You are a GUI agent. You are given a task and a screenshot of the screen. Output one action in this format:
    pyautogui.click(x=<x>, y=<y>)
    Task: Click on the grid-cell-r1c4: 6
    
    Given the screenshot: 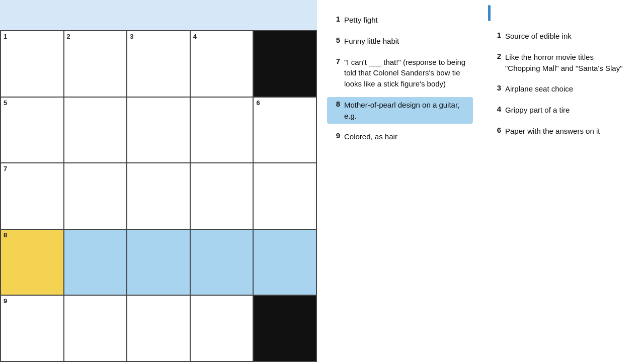 What is the action you would take?
    pyautogui.click(x=285, y=131)
    